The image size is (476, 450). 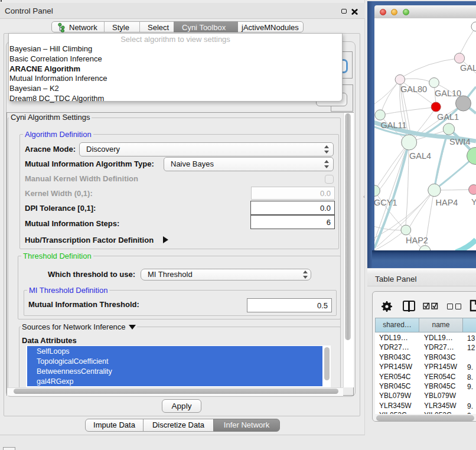 I want to click on svg-text: GAL7, so click(x=468, y=68).